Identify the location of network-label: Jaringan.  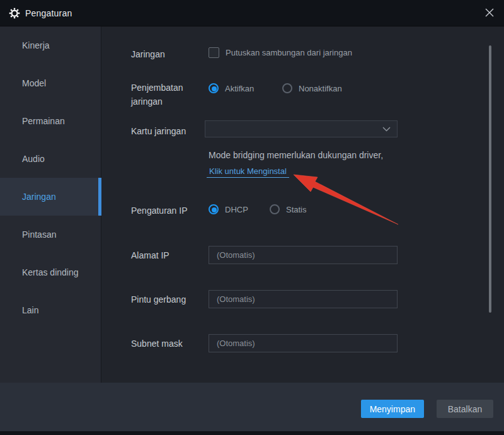
(148, 54).